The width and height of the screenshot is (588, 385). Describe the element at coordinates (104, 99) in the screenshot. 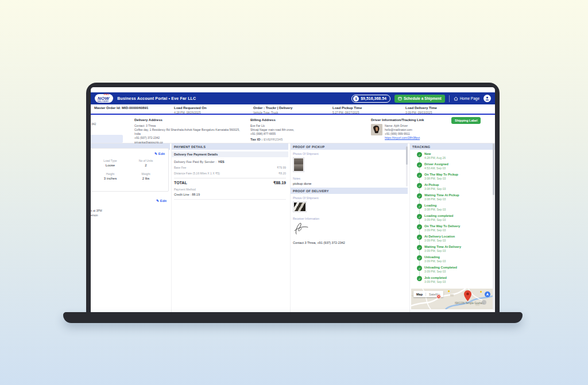

I see `brand-logo: PRO NOW DELIVERY` at that location.